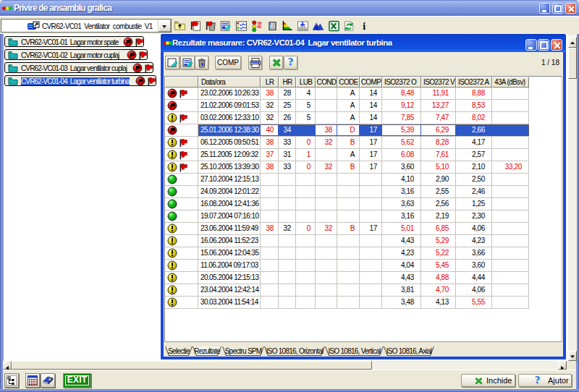 The height and width of the screenshot is (392, 579). I want to click on svg-text: 45, so click(259, 27).